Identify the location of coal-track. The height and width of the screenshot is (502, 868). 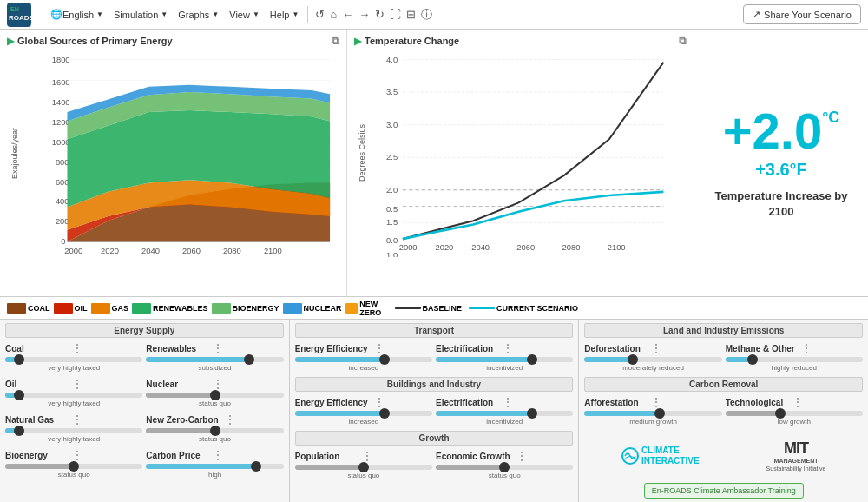
(74, 360).